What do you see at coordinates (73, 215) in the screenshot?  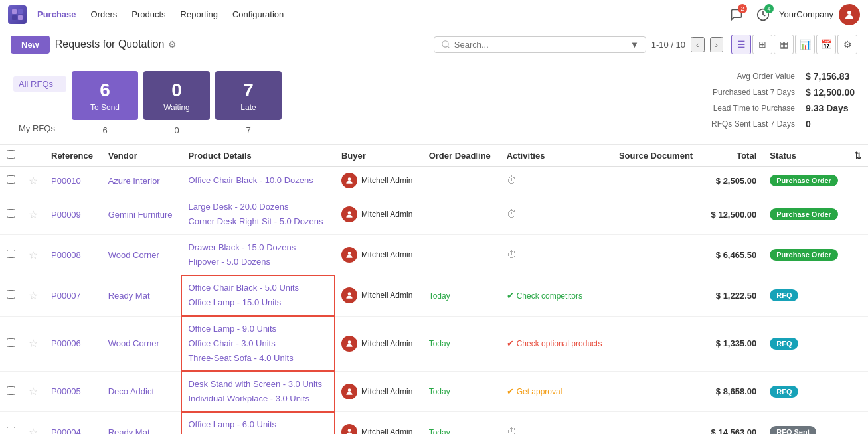 I see `row-reference: P00009` at bounding box center [73, 215].